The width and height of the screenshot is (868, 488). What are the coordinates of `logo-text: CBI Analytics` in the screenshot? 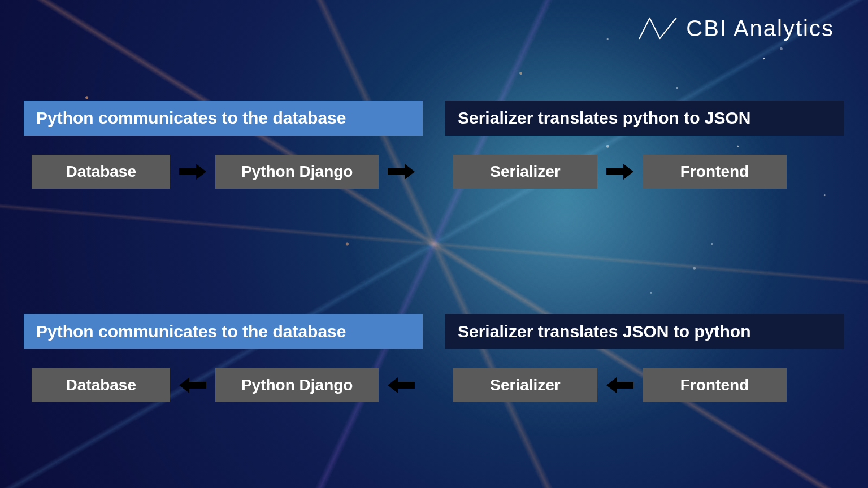 It's located at (760, 28).